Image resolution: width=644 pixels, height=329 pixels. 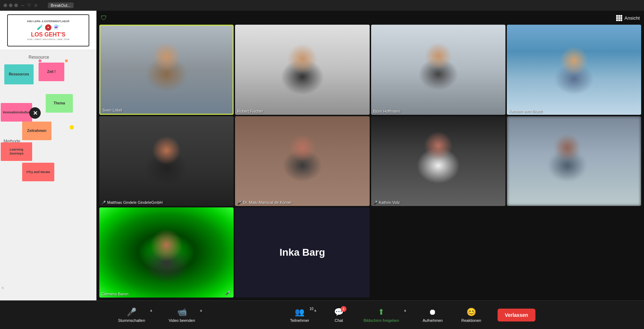 I want to click on dot-yellow, so click(x=72, y=127).